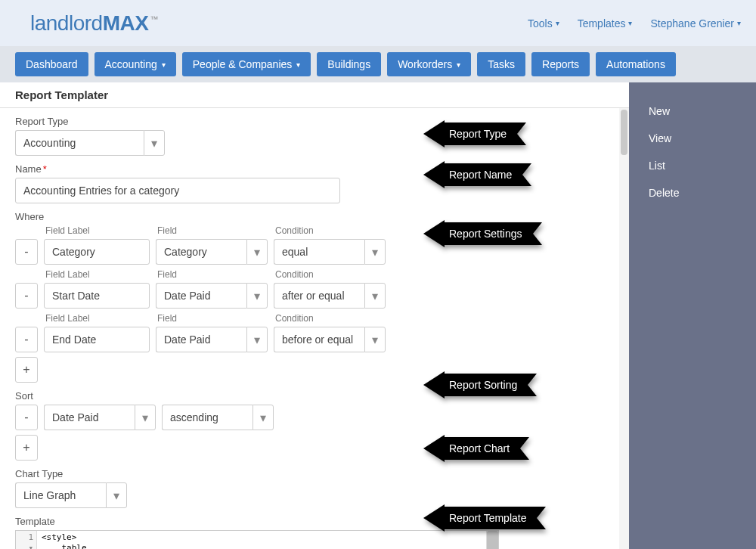  Describe the element at coordinates (135, 64) in the screenshot. I see `nav-accounting: Accounting▾` at that location.